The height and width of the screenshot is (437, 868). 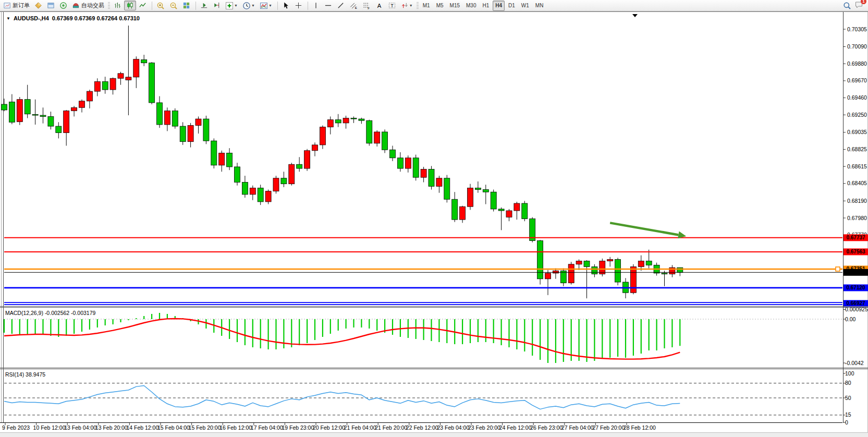 What do you see at coordinates (39, 5) in the screenshot?
I see `market-depth-button` at bounding box center [39, 5].